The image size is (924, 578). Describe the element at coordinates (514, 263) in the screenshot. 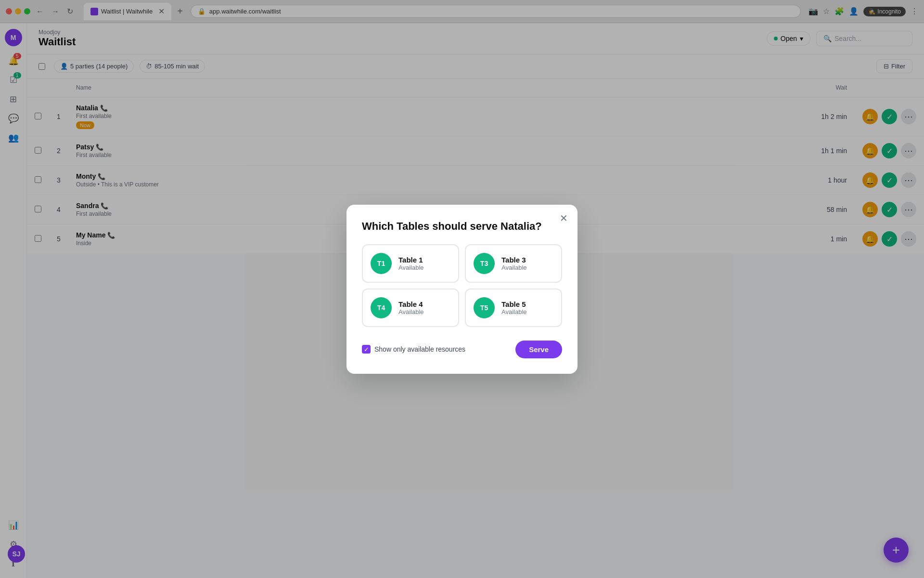

I see `table-info: Table 3 Available` at that location.